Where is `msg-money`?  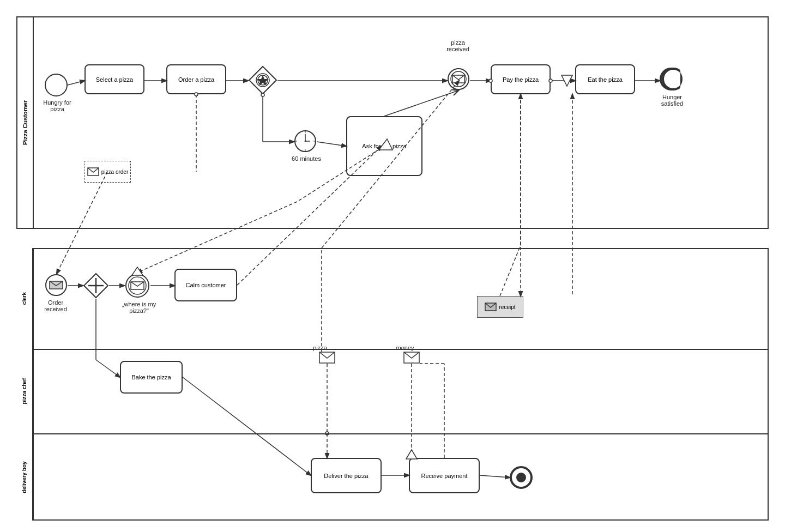 msg-money is located at coordinates (412, 358).